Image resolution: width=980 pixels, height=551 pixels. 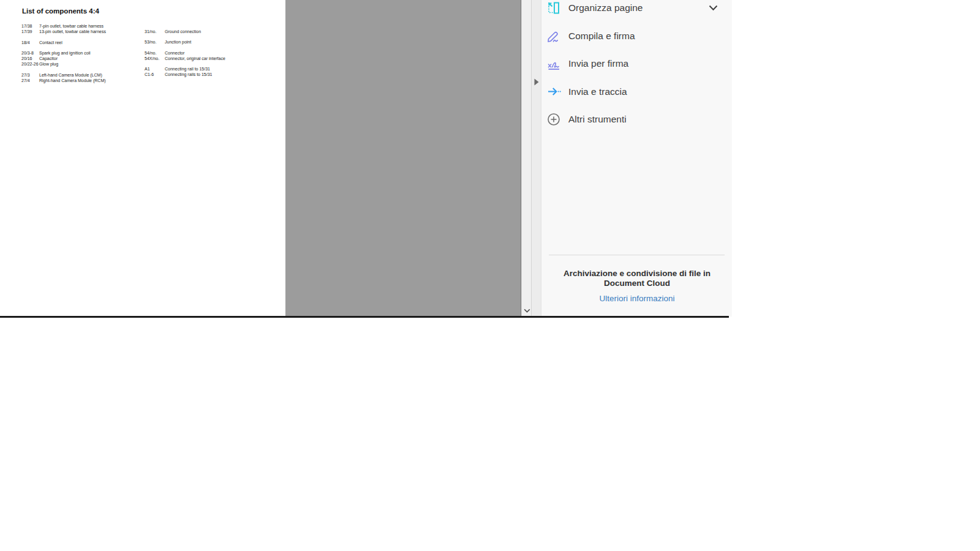 I want to click on tool-item-send-and-track: Invia e traccia, so click(x=637, y=92).